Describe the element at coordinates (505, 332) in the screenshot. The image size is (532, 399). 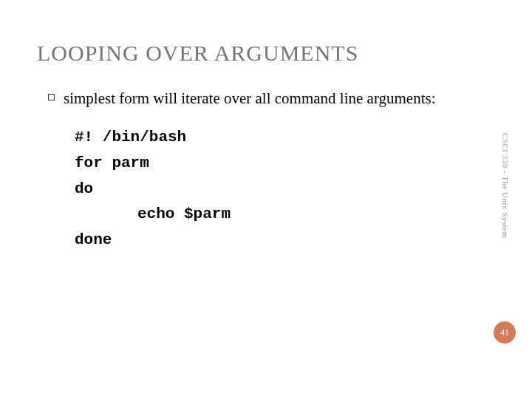
I see `page-number-badge: 41` at that location.